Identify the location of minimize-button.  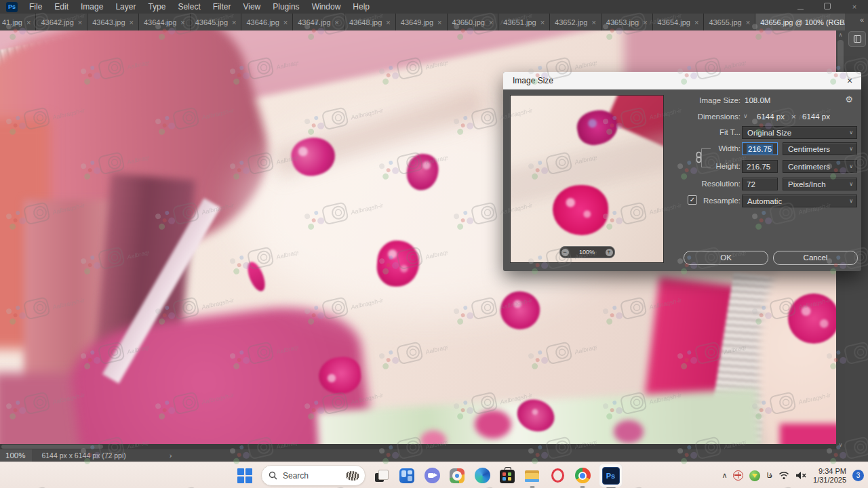
(800, 7).